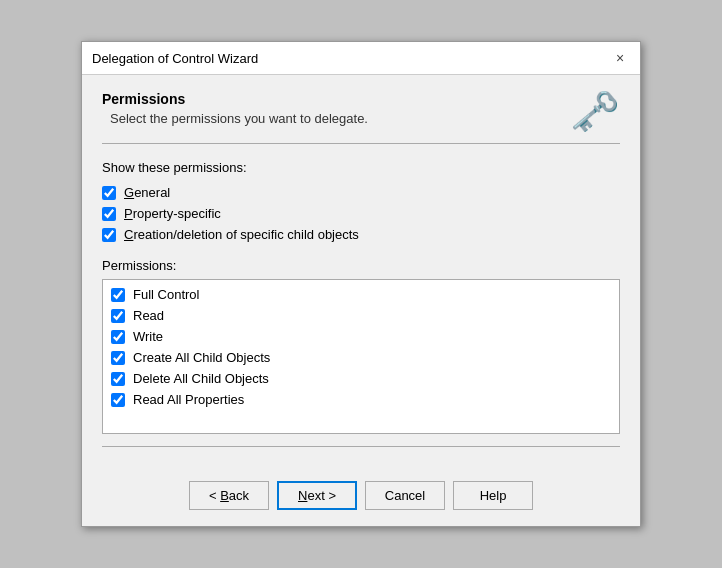  Describe the element at coordinates (235, 99) in the screenshot. I see `page-title: Permissions` at that location.